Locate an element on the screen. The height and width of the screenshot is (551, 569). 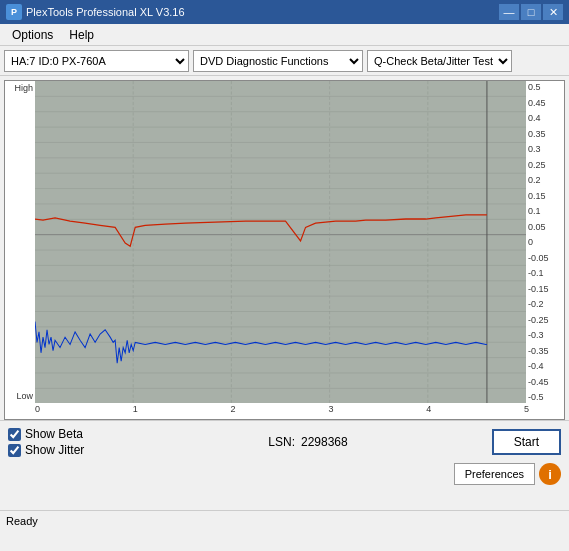
show-beta-row: Show Beta is located at coordinates (46, 434).